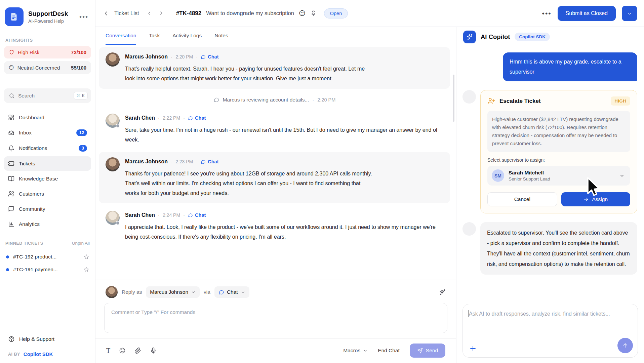  I want to click on next-ticket-button, so click(161, 13).